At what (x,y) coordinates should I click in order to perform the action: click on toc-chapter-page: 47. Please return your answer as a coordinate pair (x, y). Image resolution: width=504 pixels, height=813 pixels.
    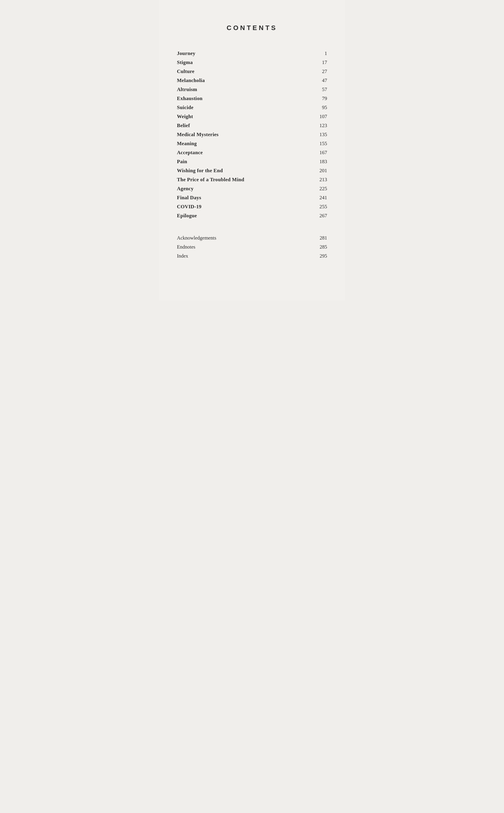
    Looking at the image, I should click on (321, 81).